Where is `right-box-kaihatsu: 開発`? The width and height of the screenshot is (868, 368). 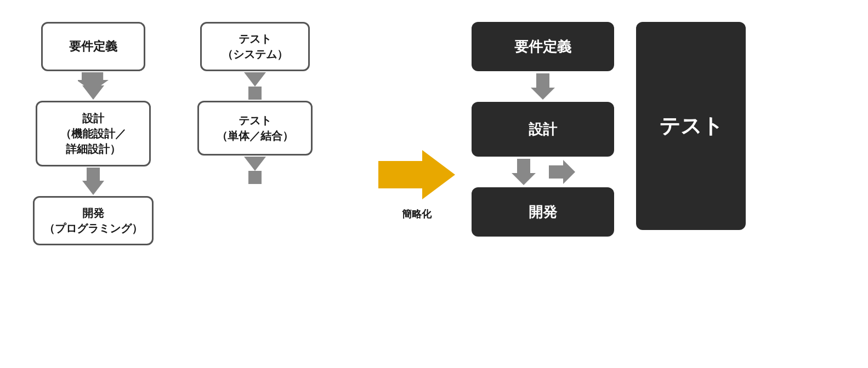
right-box-kaihatsu: 開発 is located at coordinates (543, 212).